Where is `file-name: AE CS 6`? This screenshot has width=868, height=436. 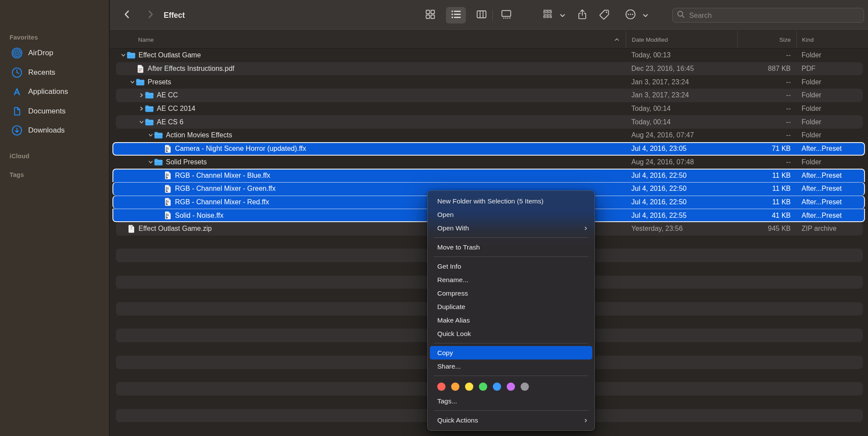 file-name: AE CS 6 is located at coordinates (170, 122).